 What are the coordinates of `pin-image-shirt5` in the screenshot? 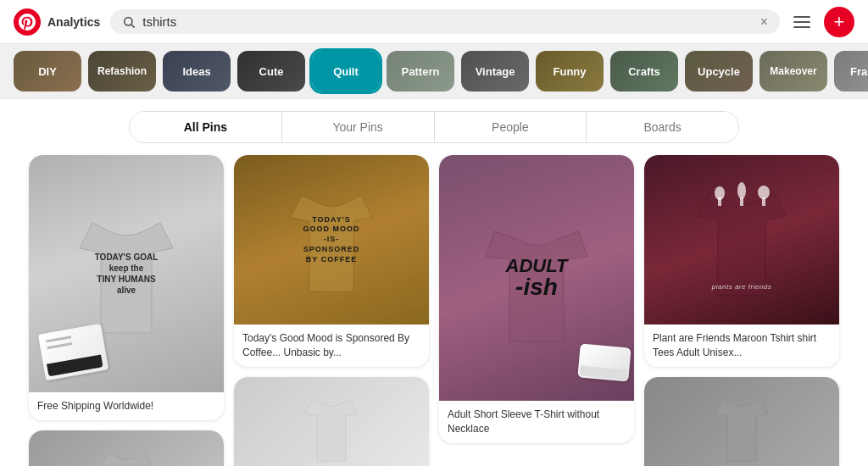 It's located at (126, 448).